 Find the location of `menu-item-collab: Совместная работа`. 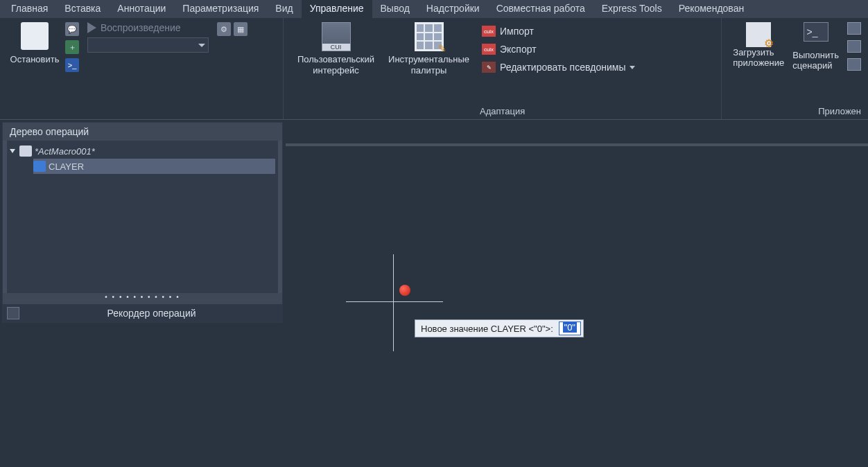

menu-item-collab: Совместная работа is located at coordinates (541, 9).